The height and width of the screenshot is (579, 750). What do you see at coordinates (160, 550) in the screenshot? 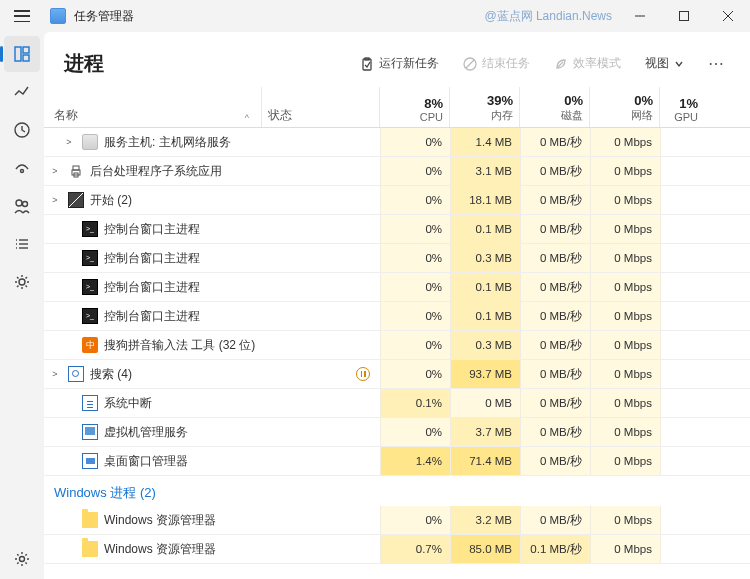
I see `process-name: Windows 资源管理器` at bounding box center [160, 550].